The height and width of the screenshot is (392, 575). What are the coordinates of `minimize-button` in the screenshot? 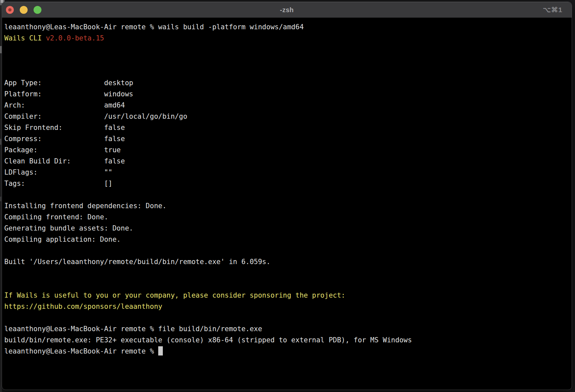 It's located at (24, 10).